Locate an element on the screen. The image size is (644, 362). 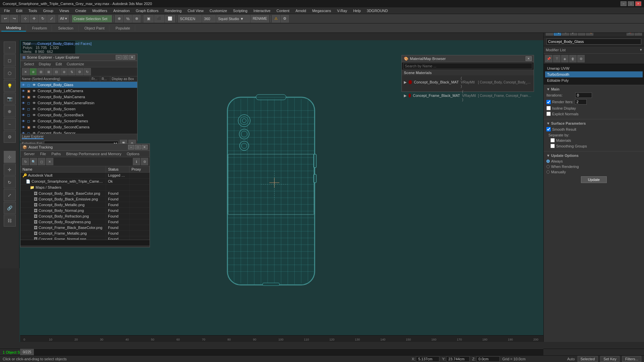
modifier-turbosmooth: TurboSmooth is located at coordinates (594, 74).